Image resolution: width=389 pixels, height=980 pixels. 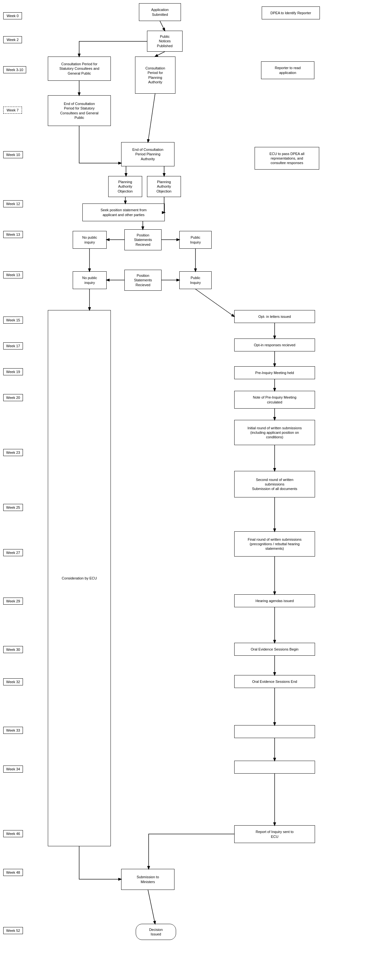 What do you see at coordinates (13, 834) in the screenshot?
I see `week-label-46: Week 46` at bounding box center [13, 834].